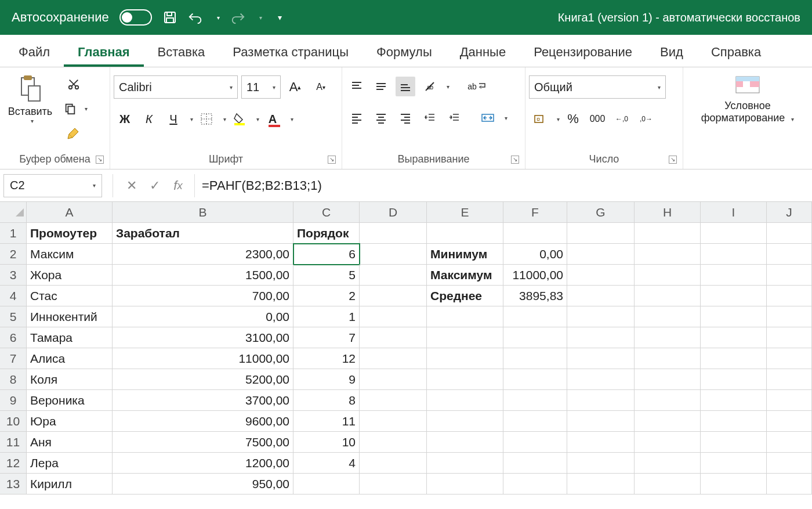  What do you see at coordinates (53, 186) in the screenshot?
I see `name-box: C2▾` at bounding box center [53, 186].